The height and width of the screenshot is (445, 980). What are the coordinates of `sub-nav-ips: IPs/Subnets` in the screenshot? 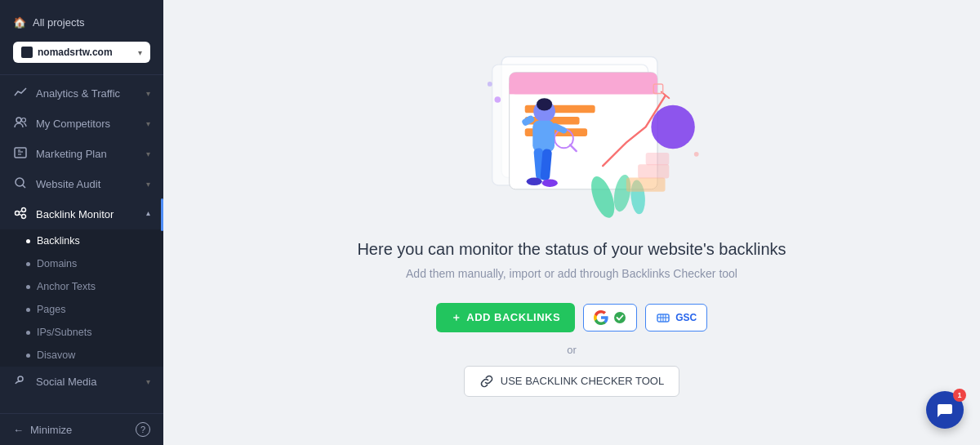 It's located at (82, 332).